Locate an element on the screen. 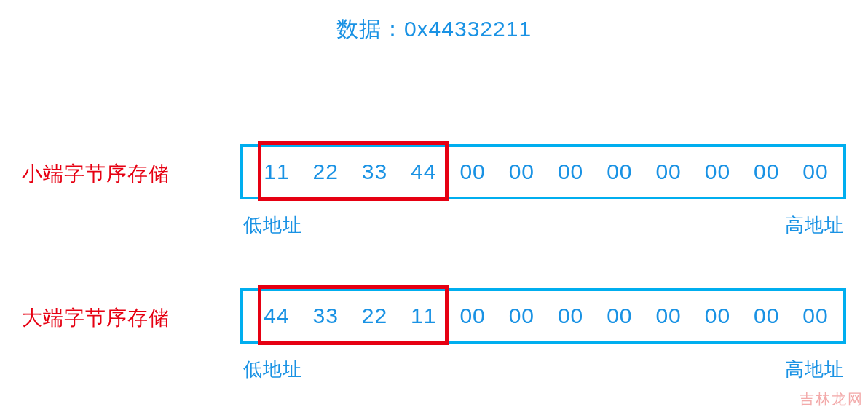  little-endian-low-address-label: 低地址 is located at coordinates (272, 226).